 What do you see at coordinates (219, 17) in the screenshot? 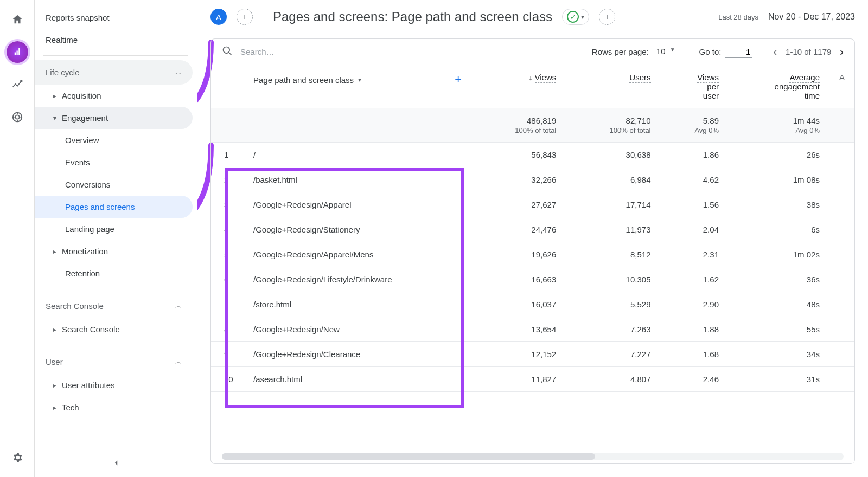
I see `account-chip: A` at bounding box center [219, 17].